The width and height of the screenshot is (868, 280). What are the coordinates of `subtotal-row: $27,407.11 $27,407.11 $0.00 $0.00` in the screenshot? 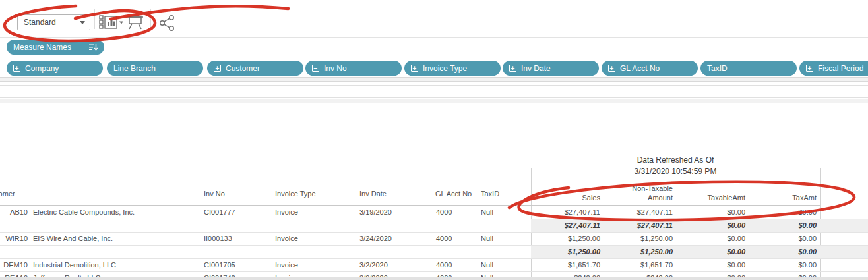 It's located at (434, 226).